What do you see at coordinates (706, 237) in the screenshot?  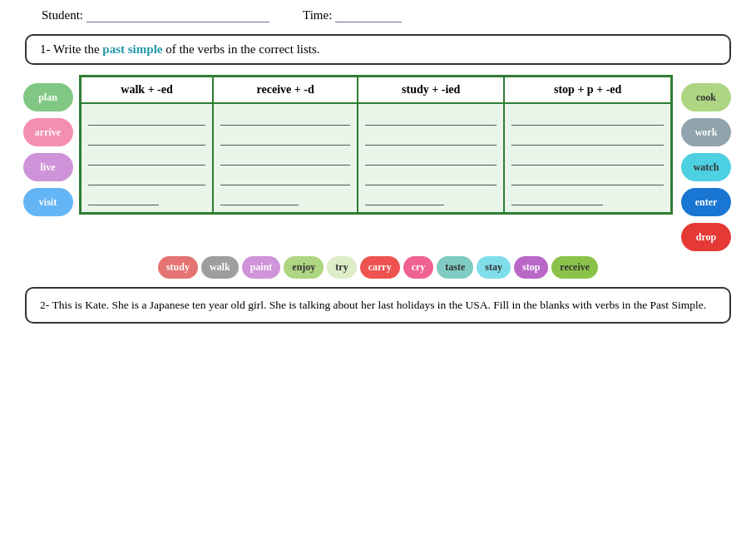 I see `pill-drop: drop` at bounding box center [706, 237].